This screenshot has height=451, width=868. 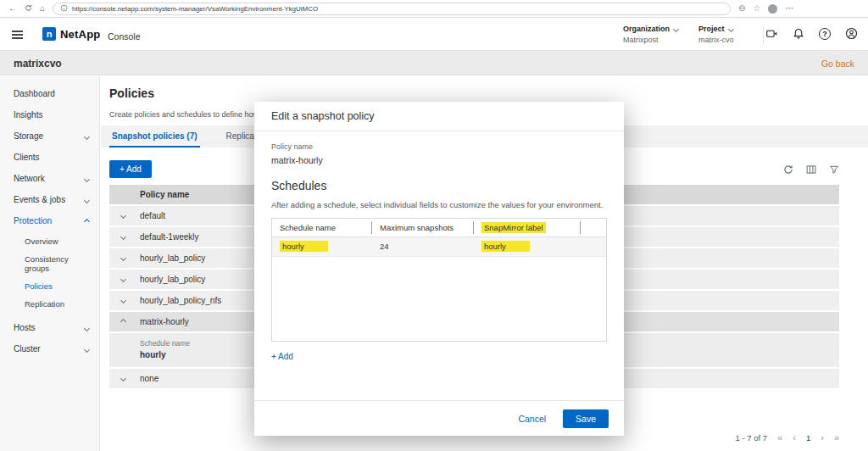 What do you see at coordinates (49, 327) in the screenshot?
I see `sidebar-item-hosts: Hosts` at bounding box center [49, 327].